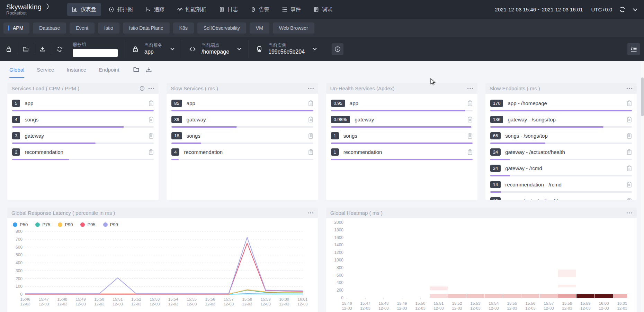 The width and height of the screenshot is (644, 312). What do you see at coordinates (19, 279) in the screenshot?
I see `svg-text: 200` at bounding box center [19, 279].